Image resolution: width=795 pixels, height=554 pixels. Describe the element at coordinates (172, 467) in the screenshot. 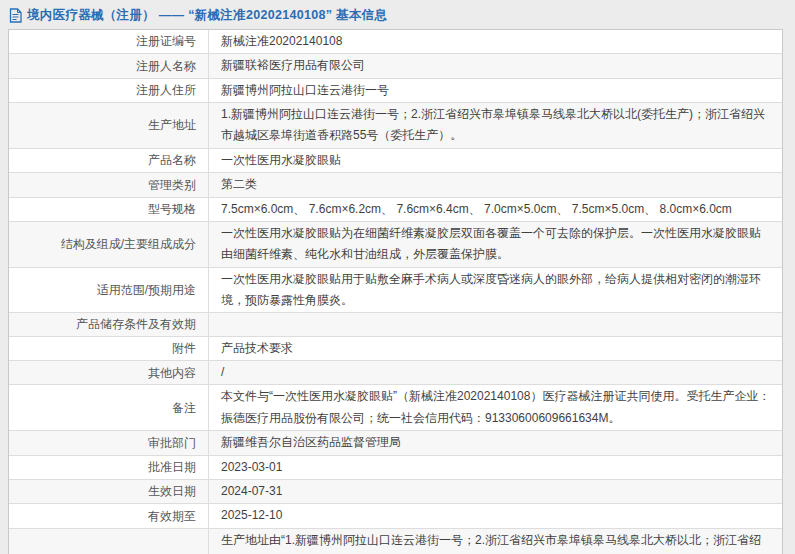

I see `row-label-text: 批准日期` at that location.